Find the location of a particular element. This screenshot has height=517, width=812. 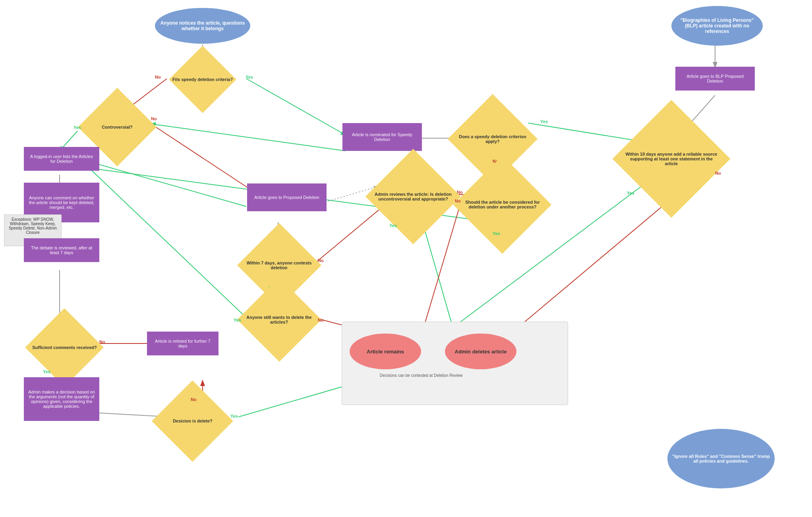

anyone-still-diamond: Anyone still wants to delete the article… is located at coordinates (279, 320).